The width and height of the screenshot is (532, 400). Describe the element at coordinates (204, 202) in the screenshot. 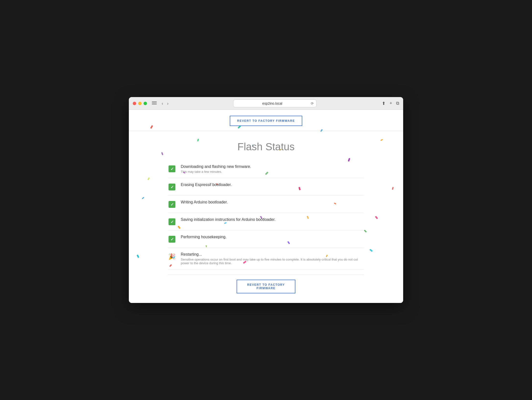

I see `status-text-group-write: Writing Arduino bootloader.` at that location.